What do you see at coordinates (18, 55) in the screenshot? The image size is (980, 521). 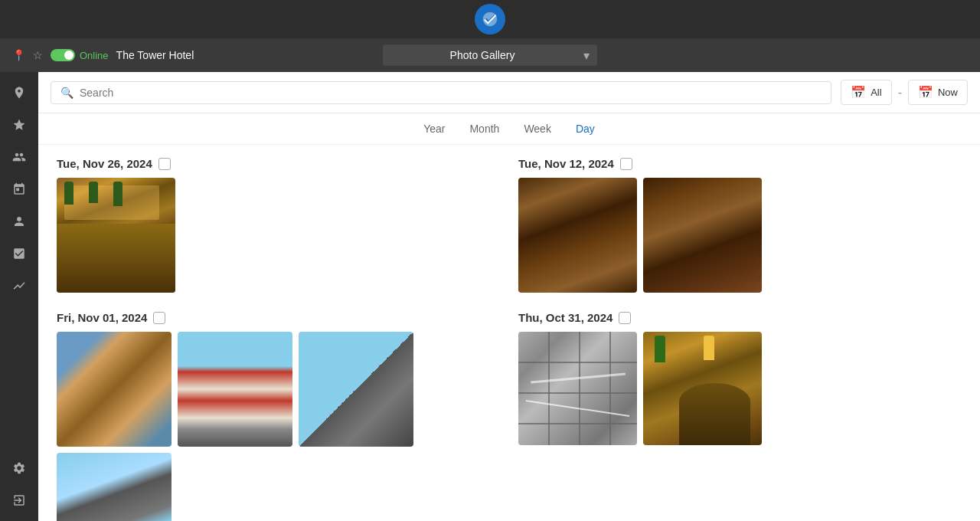 I see `location-nav-icon: 📍` at bounding box center [18, 55].